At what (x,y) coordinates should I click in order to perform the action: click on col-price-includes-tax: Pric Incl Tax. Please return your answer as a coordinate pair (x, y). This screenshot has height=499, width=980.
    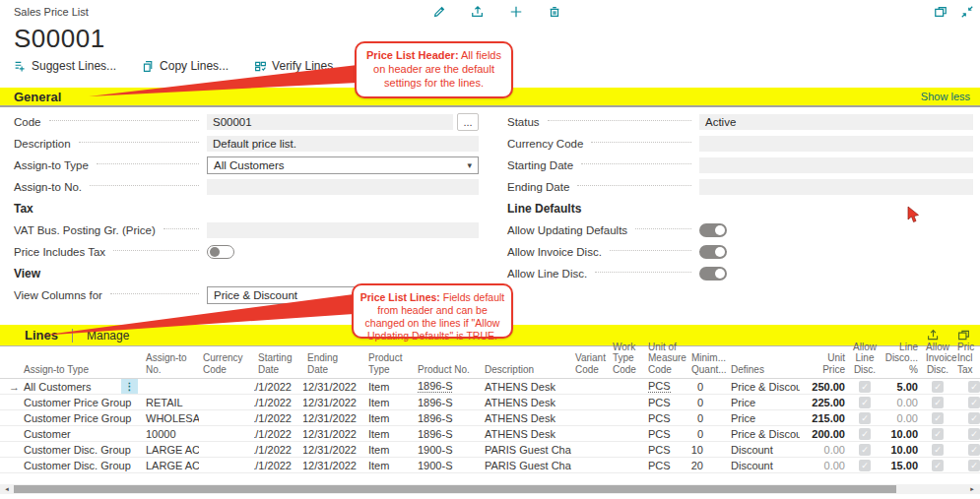
    Looking at the image, I should click on (967, 360).